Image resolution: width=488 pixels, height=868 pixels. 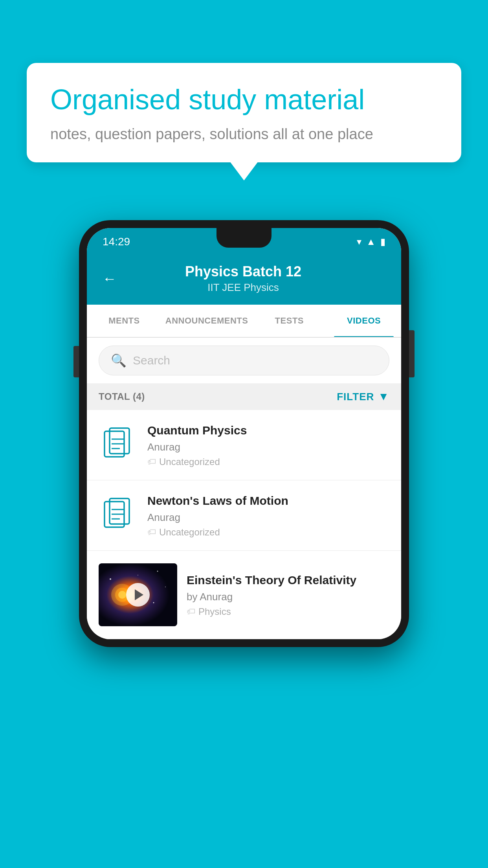 What do you see at coordinates (244, 360) in the screenshot?
I see `search-container: 🔍 Search` at bounding box center [244, 360].